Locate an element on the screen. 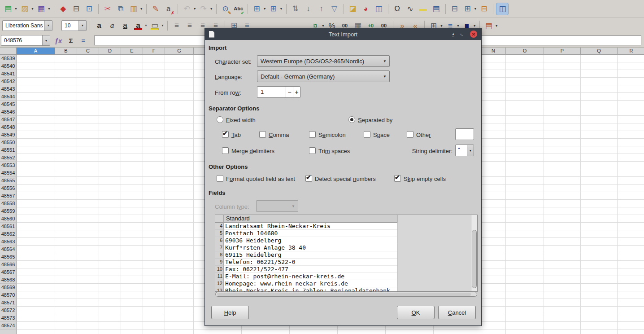 This screenshot has height=334, width=644. row-header: 48563 is located at coordinates (8, 242).